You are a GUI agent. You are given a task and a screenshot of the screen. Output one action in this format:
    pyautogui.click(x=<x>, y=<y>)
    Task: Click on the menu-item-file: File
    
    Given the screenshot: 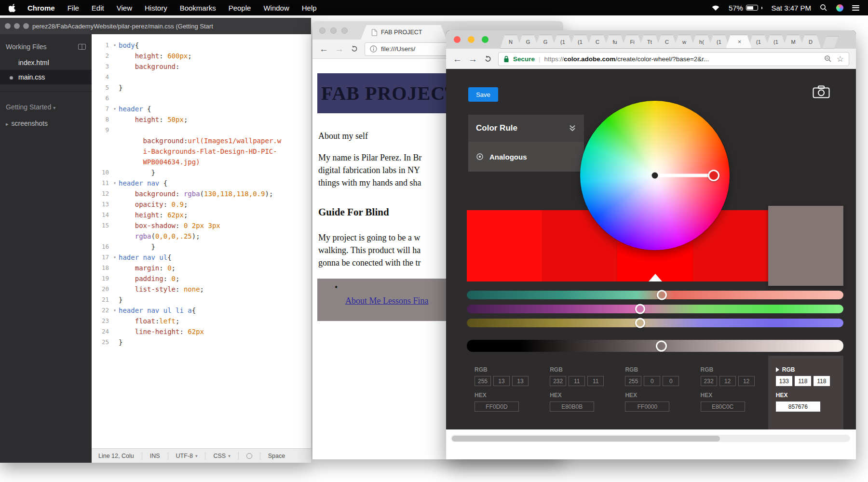 What is the action you would take?
    pyautogui.click(x=73, y=8)
    